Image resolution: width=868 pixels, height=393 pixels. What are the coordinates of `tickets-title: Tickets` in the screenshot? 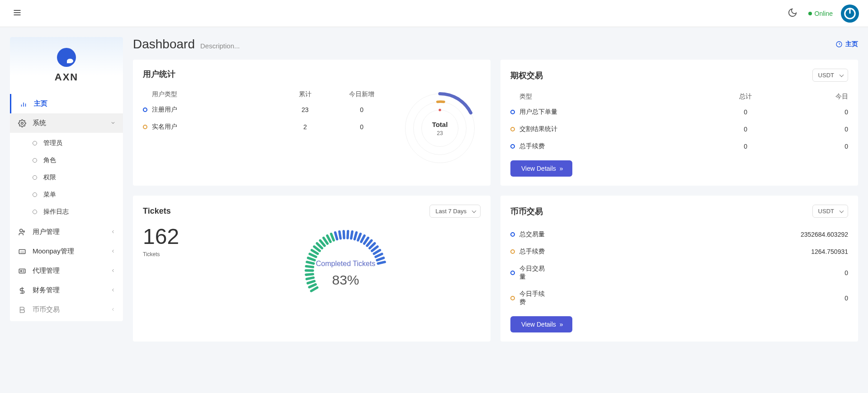 It's located at (157, 211).